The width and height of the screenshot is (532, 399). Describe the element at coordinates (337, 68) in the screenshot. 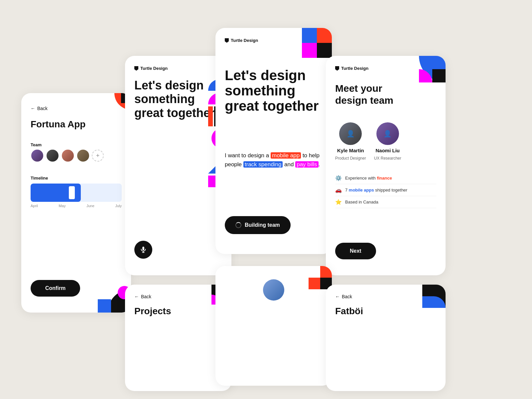

I see `turtle-flag-icon-team` at that location.